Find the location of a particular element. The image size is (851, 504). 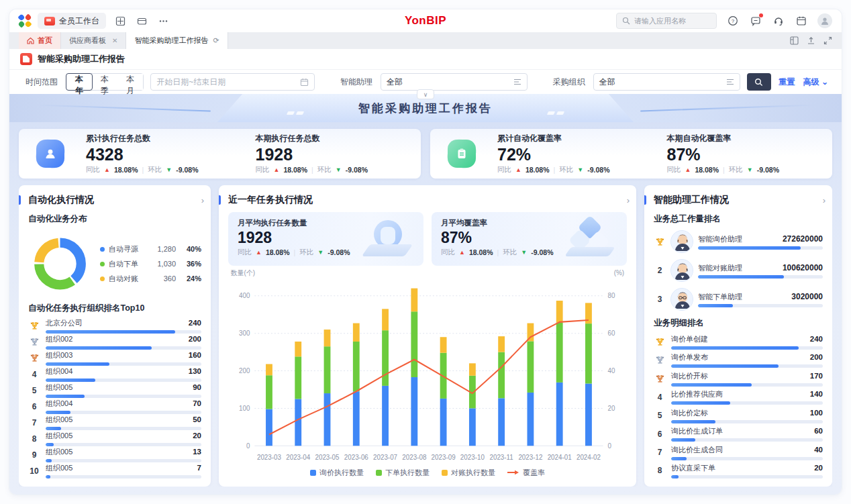

assistant-row: 3 智能下单助理 3020000 is located at coordinates (738, 299).